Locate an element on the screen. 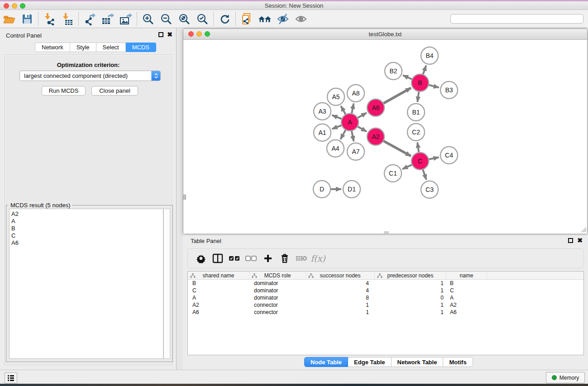 Image resolution: width=588 pixels, height=386 pixels. task-history-button is located at coordinates (11, 378).